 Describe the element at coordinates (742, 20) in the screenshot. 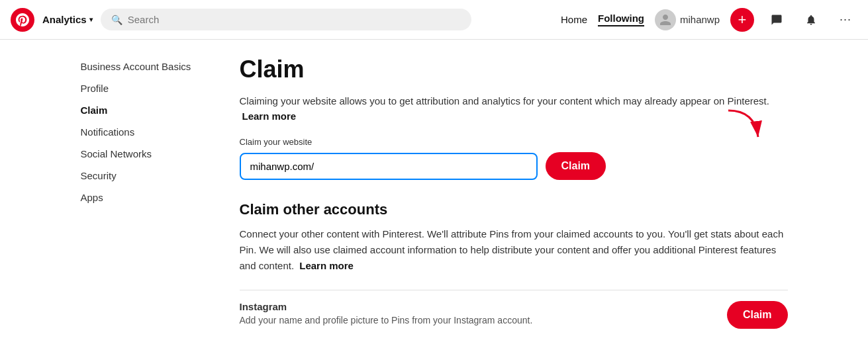

I see `add-button: +` at that location.